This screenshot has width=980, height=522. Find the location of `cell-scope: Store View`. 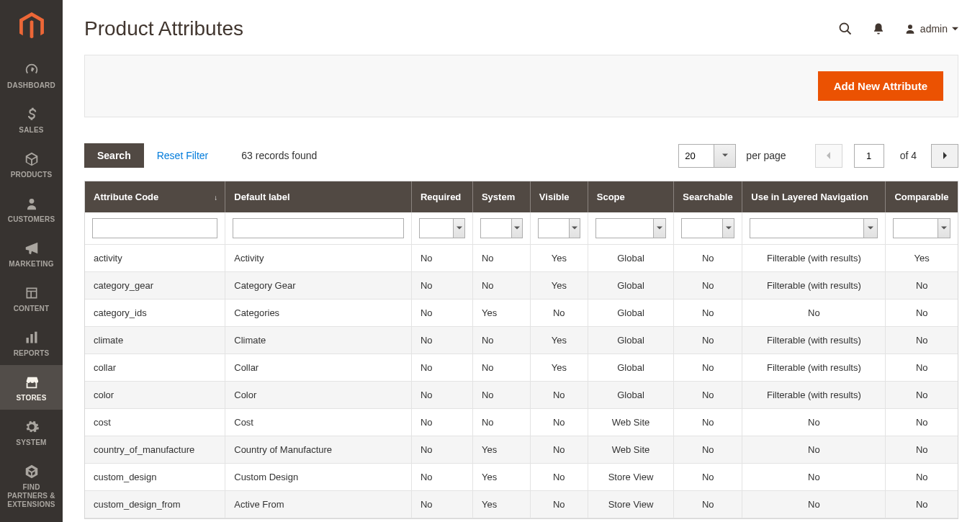

cell-scope: Store View is located at coordinates (631, 477).